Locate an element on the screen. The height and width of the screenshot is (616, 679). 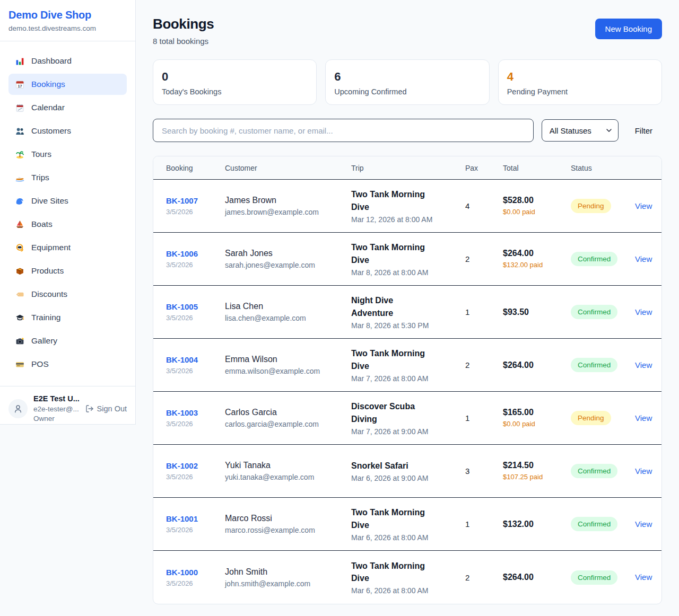
table-header: Booking Customer Trip Pax Total Status is located at coordinates (407, 168).